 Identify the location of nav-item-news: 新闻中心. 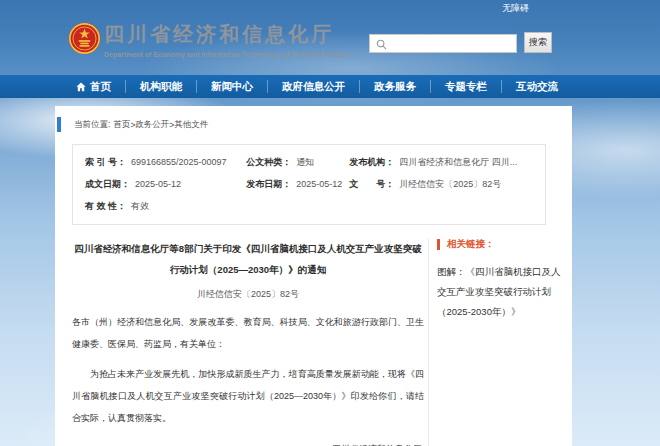
(232, 86).